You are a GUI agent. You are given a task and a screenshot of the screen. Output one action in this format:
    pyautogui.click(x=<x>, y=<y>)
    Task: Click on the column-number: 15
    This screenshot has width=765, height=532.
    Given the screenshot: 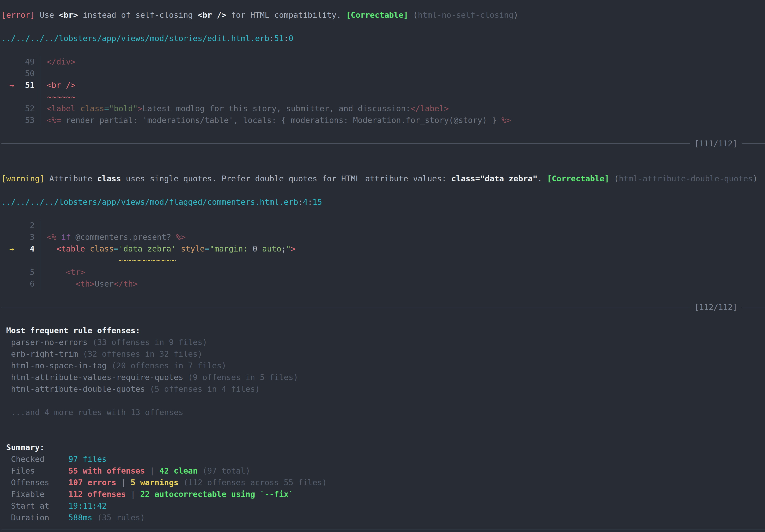 What is the action you would take?
    pyautogui.click(x=317, y=202)
    